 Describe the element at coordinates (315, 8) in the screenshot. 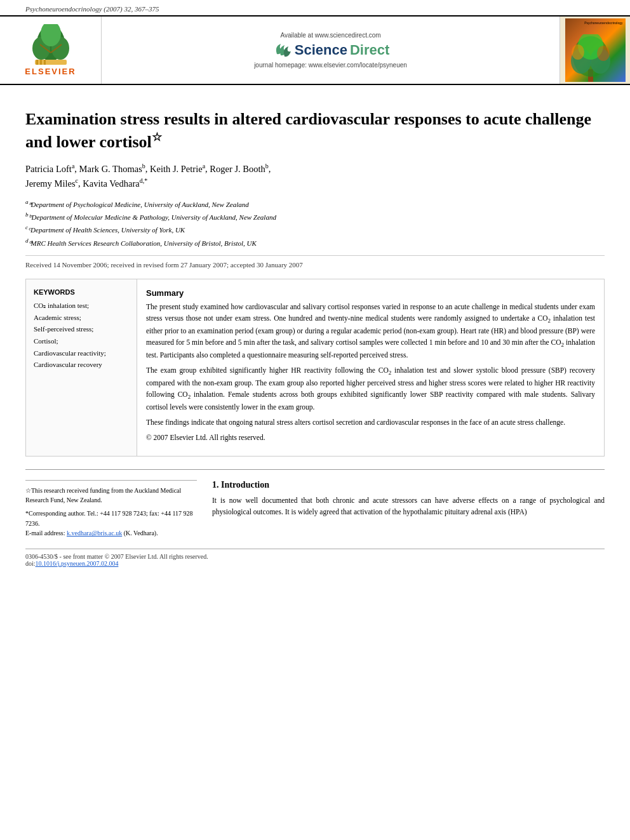

I see `journal-meta: Psychoneuroendocrinology (2007) 32, 367–…` at that location.